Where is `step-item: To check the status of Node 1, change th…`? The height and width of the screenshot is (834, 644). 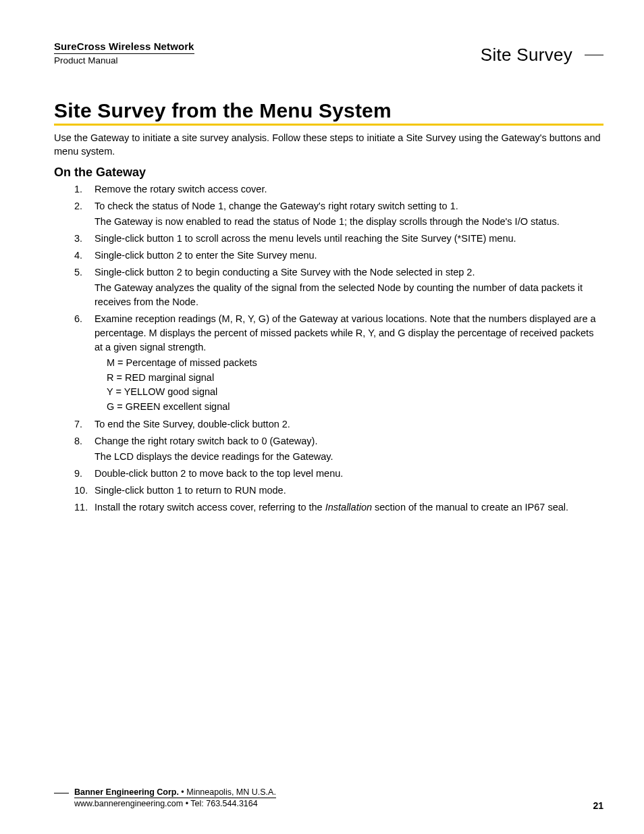
step-item: To check the status of Node 1, change th… is located at coordinates (329, 214).